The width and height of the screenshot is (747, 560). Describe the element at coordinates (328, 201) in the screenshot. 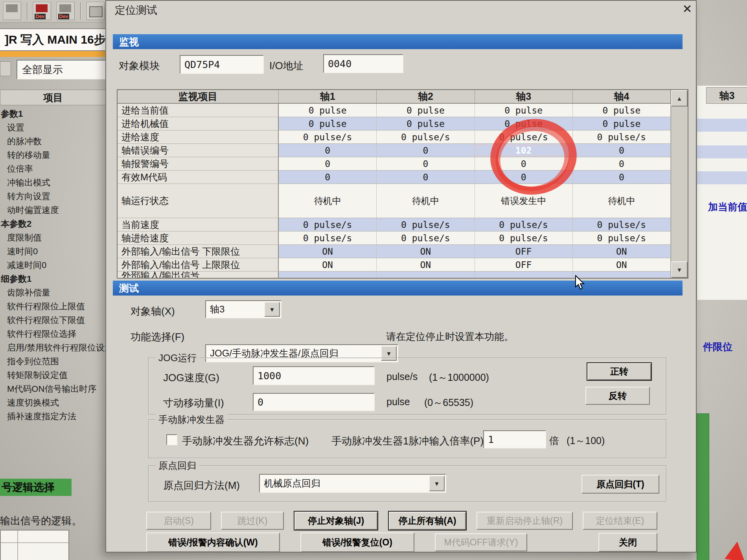

I see `monitor-cell: 待机中` at that location.